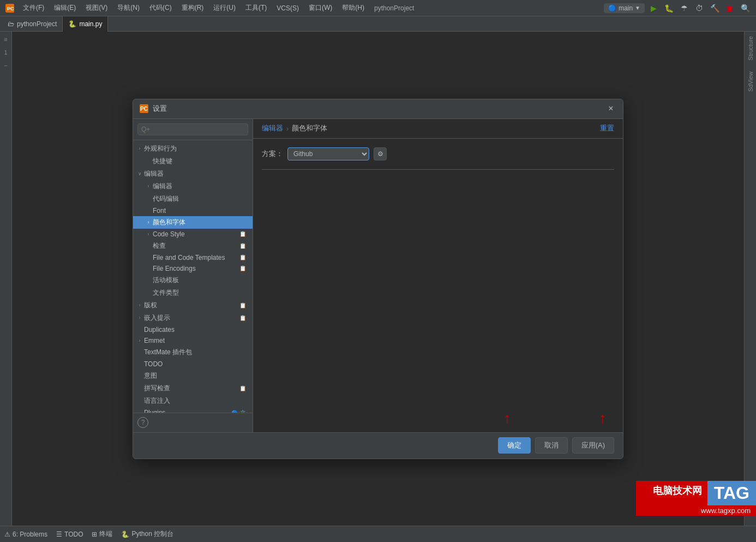 The width and height of the screenshot is (756, 542). Describe the element at coordinates (193, 129) in the screenshot. I see `tree-search-input` at that location.